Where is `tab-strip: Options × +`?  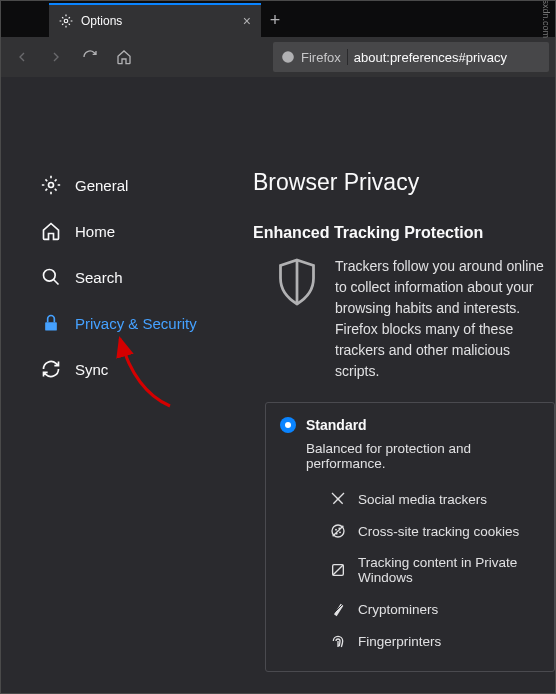
tab-strip: Options × + is located at coordinates (278, 19).